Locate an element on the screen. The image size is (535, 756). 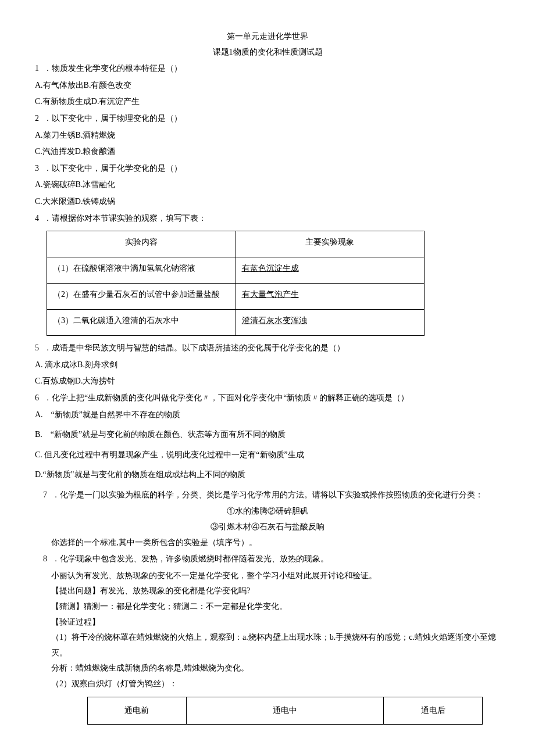
q5-num: 5 is located at coordinates (37, 347).